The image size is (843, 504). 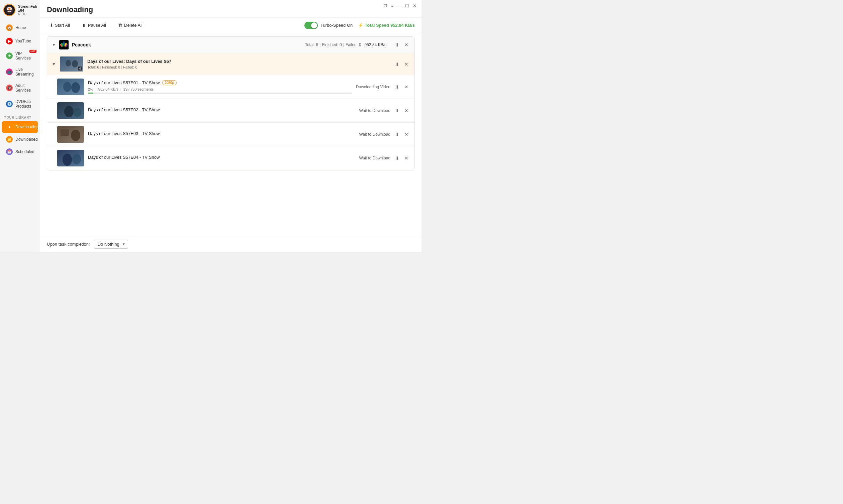 I want to click on youtube-icon: ▶, so click(x=10, y=41).